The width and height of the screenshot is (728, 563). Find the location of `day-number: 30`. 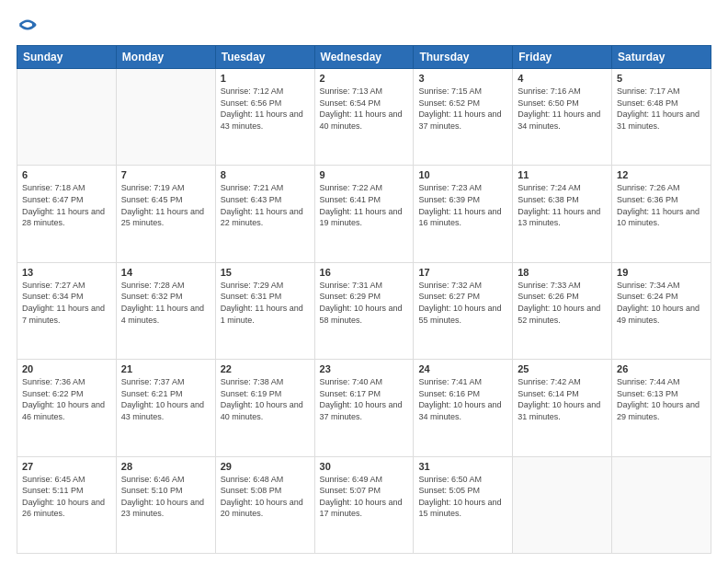

day-number: 30 is located at coordinates (364, 466).